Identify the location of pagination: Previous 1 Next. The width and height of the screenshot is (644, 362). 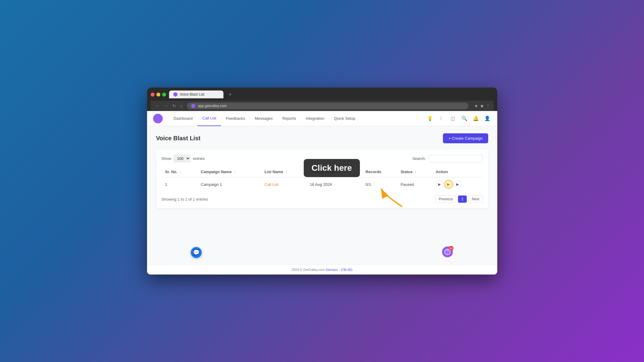
(459, 199).